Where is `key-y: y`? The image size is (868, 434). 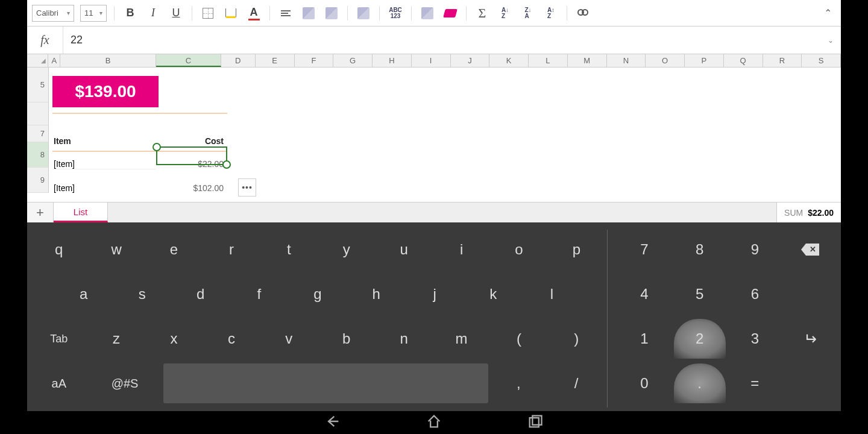 key-y: y is located at coordinates (346, 250).